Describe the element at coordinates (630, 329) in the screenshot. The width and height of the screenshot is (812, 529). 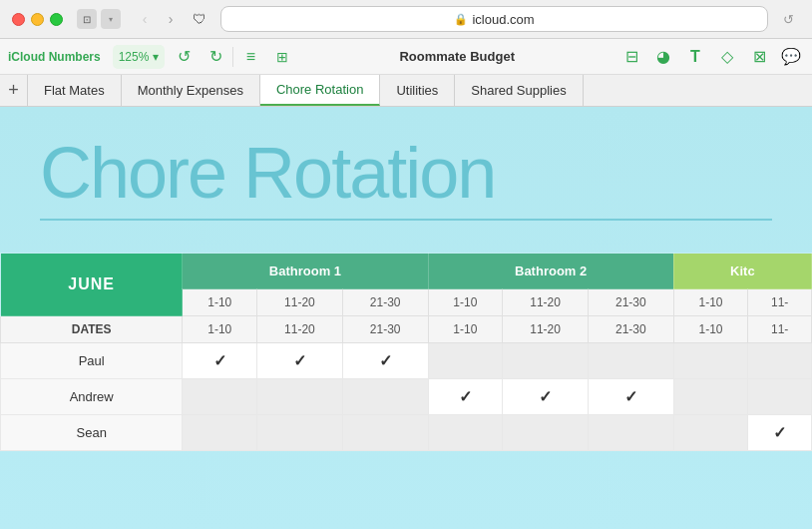
I see `b2-range3: 21-30` at that location.